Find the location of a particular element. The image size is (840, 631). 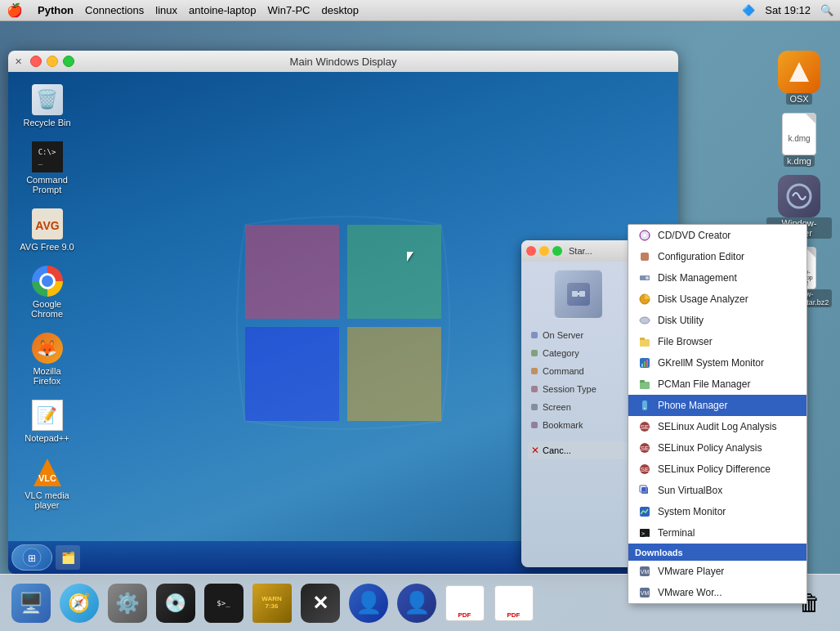

svg-text: AVG is located at coordinates (47, 226).